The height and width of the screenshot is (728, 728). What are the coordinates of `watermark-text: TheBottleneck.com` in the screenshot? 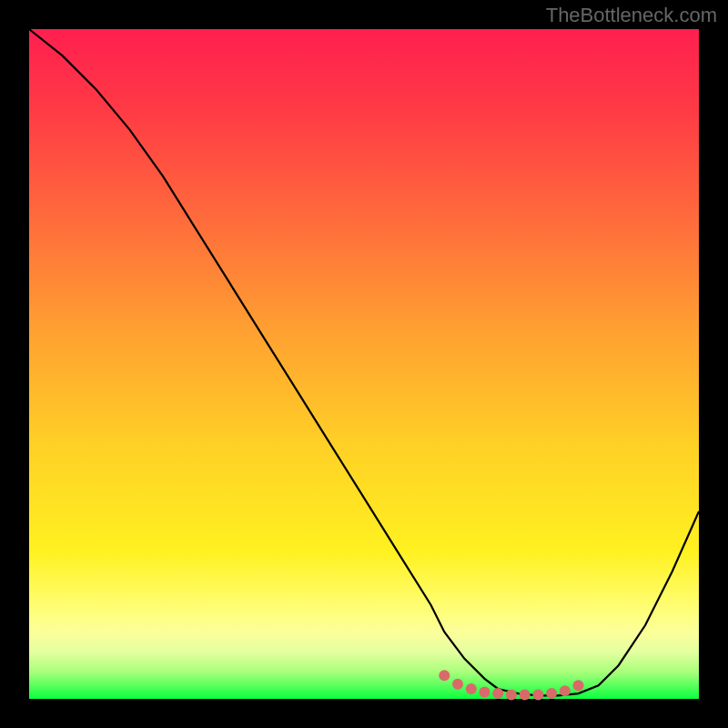 It's located at (632, 15).